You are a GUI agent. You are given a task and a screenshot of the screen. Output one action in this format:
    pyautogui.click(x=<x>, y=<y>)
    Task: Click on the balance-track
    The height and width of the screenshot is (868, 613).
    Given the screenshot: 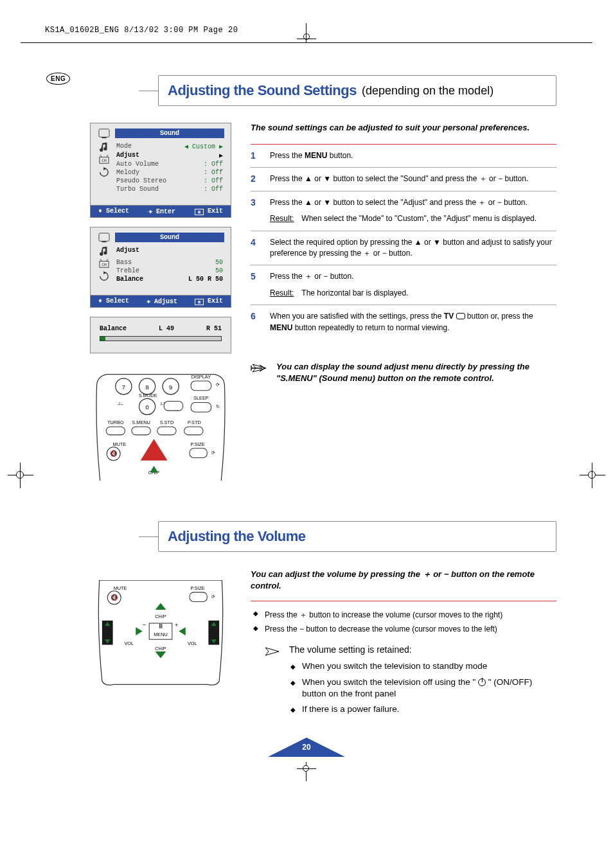 What is the action you would take?
    pyautogui.click(x=161, y=339)
    